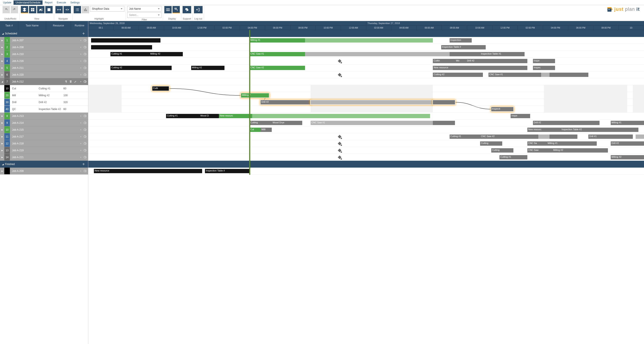 This screenshot has width=644, height=344. What do you see at coordinates (2, 82) in the screenshot?
I see `expand-icon: ◢` at bounding box center [2, 82].